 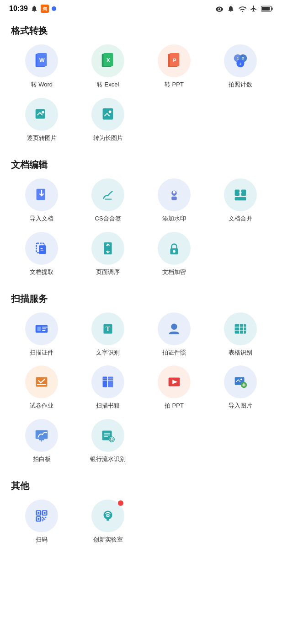 What do you see at coordinates (231, 9) in the screenshot?
I see `bell-muted-icon` at bounding box center [231, 9].